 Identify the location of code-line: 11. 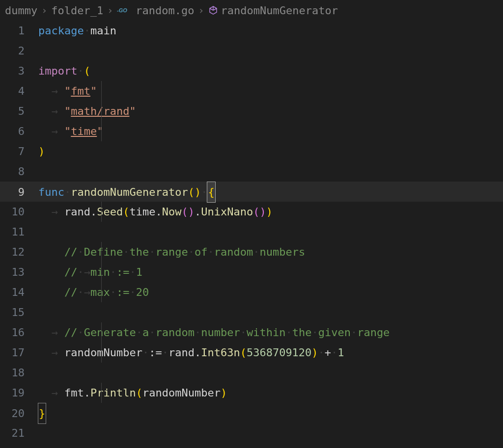
(252, 232).